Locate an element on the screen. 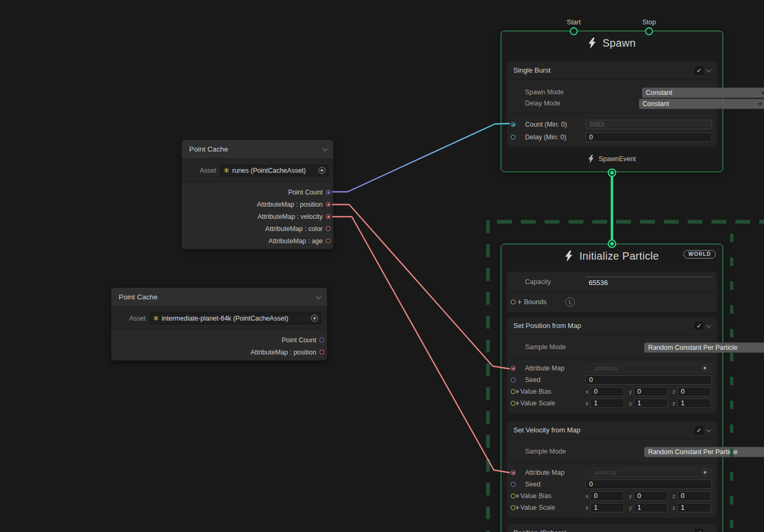 Image resolution: width=764 pixels, height=532 pixels. axis-x-label: x is located at coordinates (588, 403).